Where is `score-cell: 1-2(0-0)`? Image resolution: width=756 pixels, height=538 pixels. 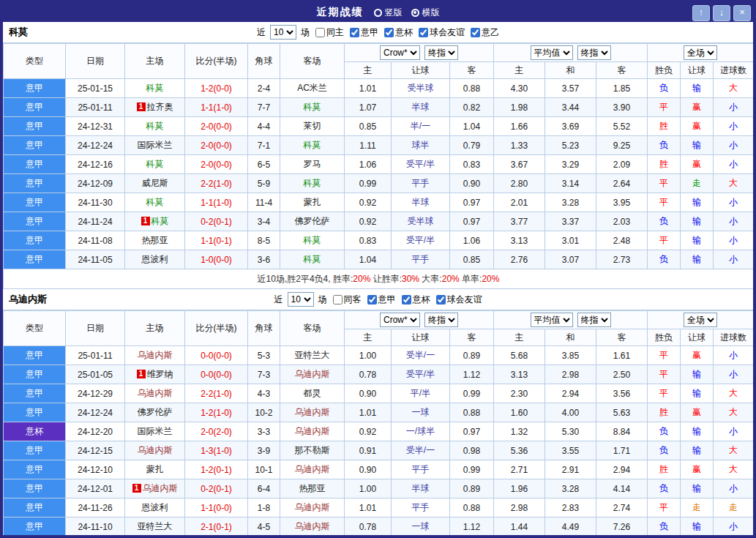
score-cell: 1-2(0-0) is located at coordinates (217, 89).